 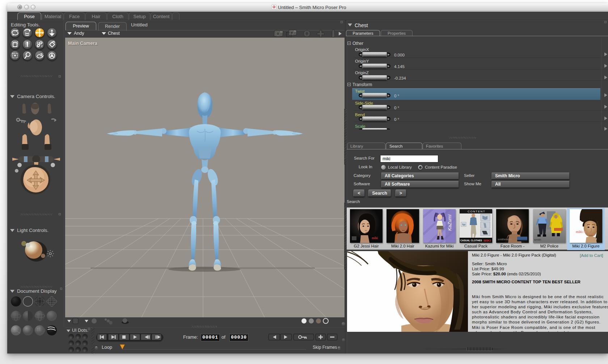 I want to click on svg-text: smith, so click(x=538, y=240).